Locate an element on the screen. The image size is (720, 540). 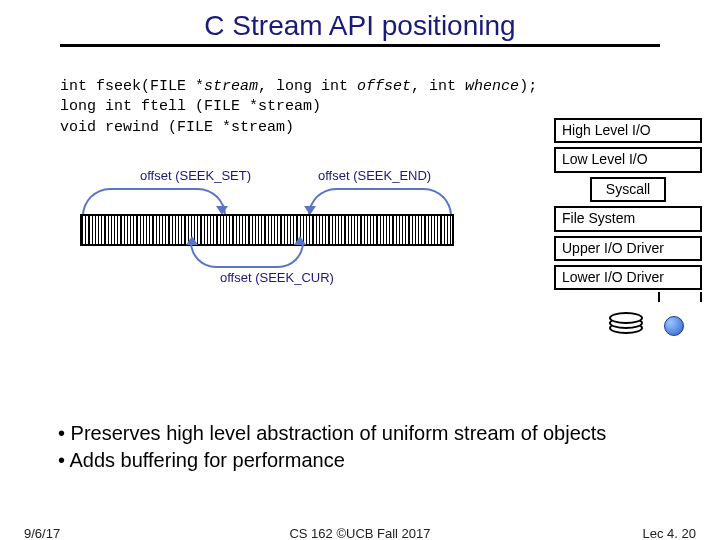
stack-connector is located at coordinates (680, 297).